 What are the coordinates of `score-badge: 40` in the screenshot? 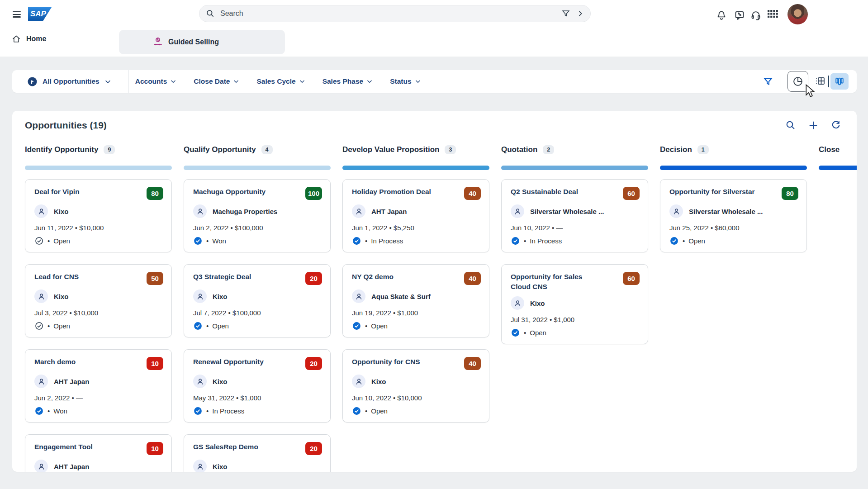 It's located at (472, 279).